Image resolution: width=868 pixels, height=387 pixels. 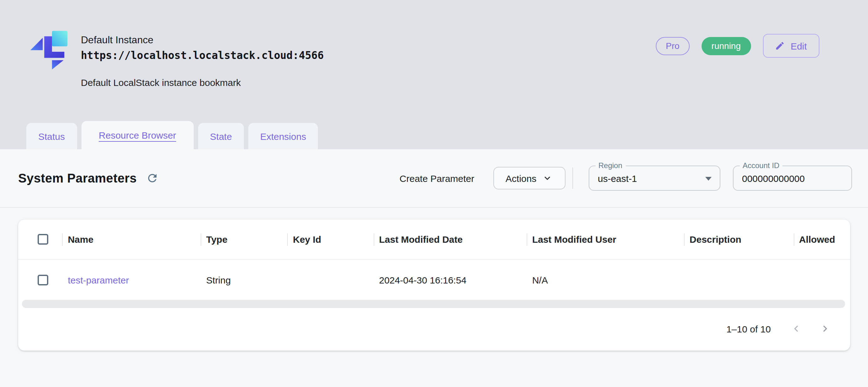 What do you see at coordinates (792, 178) in the screenshot?
I see `account-id-field: Account ID 000000000000` at bounding box center [792, 178].